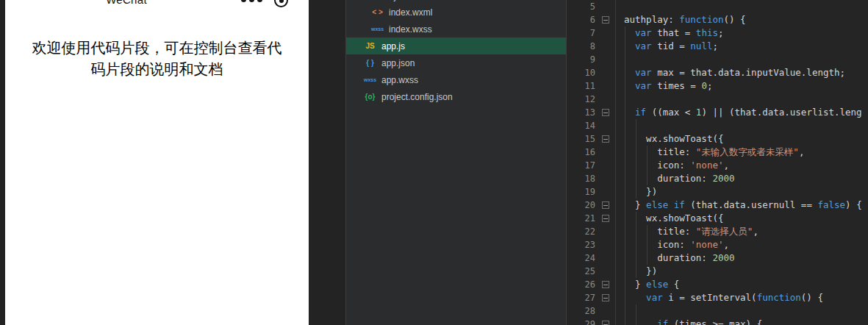  I want to click on line-number: 24, so click(581, 258).